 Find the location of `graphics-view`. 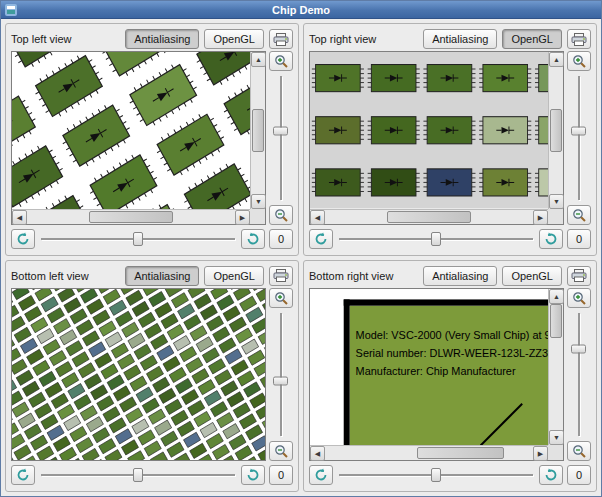

graphics-view is located at coordinates (138, 375).